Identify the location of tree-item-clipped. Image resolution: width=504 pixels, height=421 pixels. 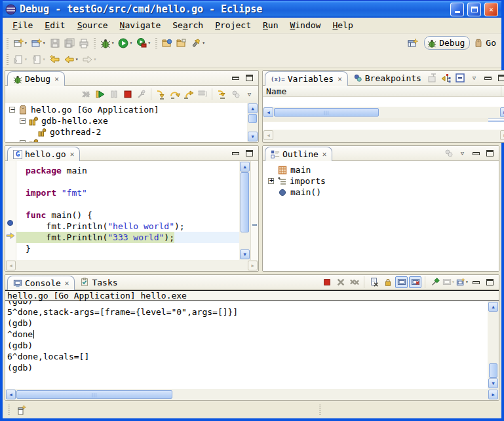
(127, 140).